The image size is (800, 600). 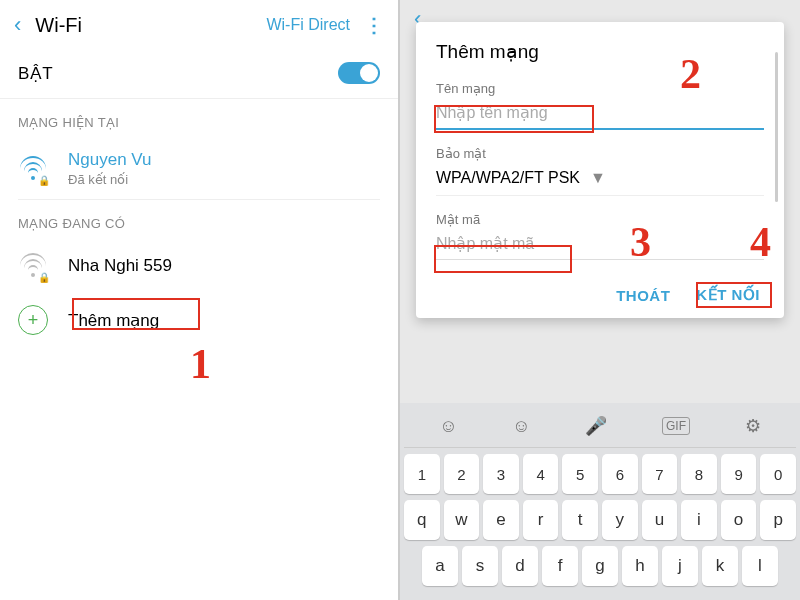 What do you see at coordinates (760, 566) in the screenshot?
I see `key-l: l` at bounding box center [760, 566].